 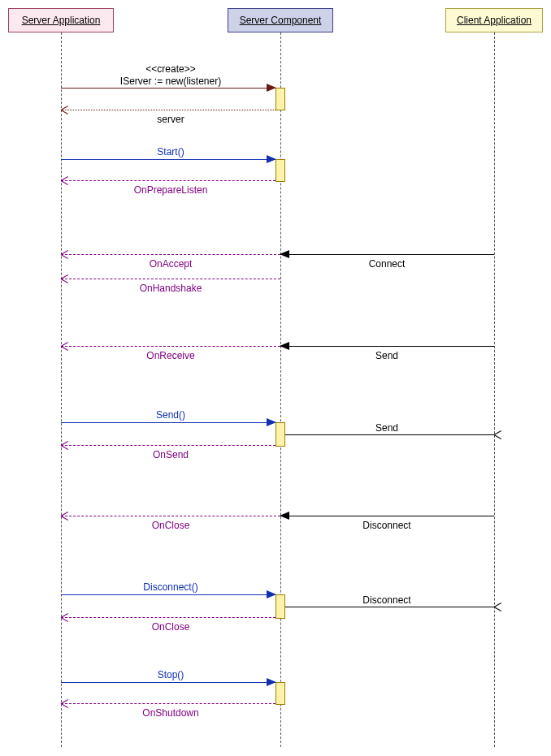 What do you see at coordinates (171, 587) in the screenshot?
I see `label-disconnect-call: Disconnect()` at bounding box center [171, 587].